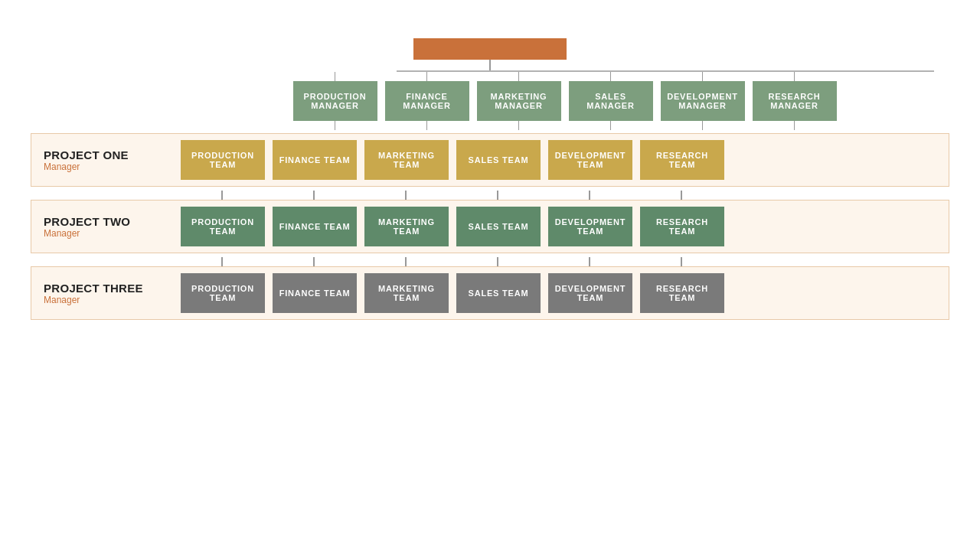  I want to click on team-box-2-4: DEVELOPMENT TEAM, so click(590, 293).